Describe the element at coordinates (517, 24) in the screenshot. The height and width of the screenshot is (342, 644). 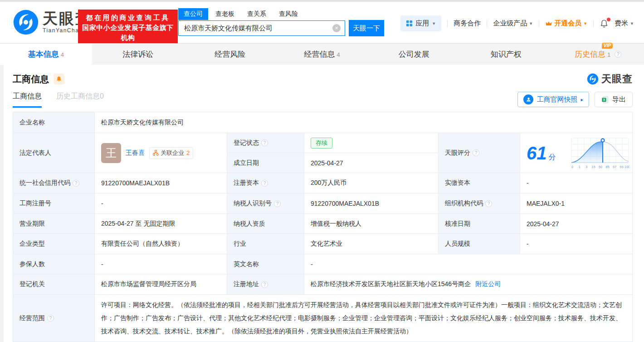
I see `header-nav: 应用 ▼ 商务合作 企业级产品 ▼ 开通会员 ▼ 费米 ▼` at that location.